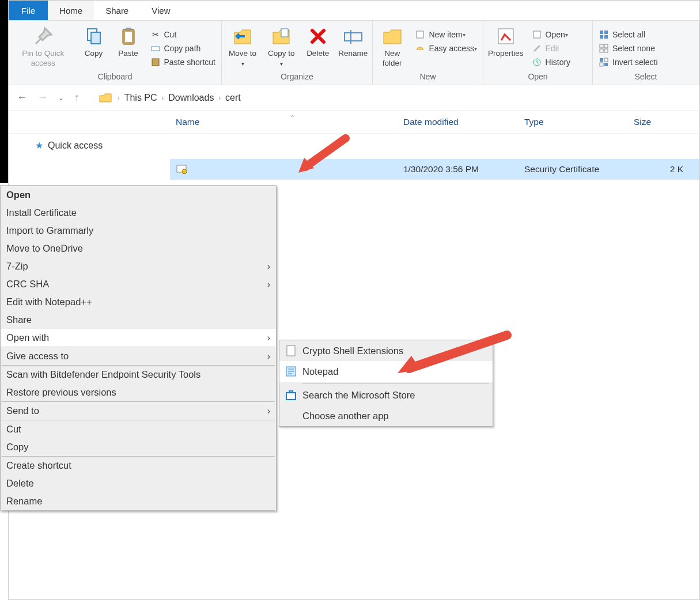 The height and width of the screenshot is (600, 700). What do you see at coordinates (386, 351) in the screenshot?
I see `sub-crypto-shell: Crypto Shell Extensions` at bounding box center [386, 351].